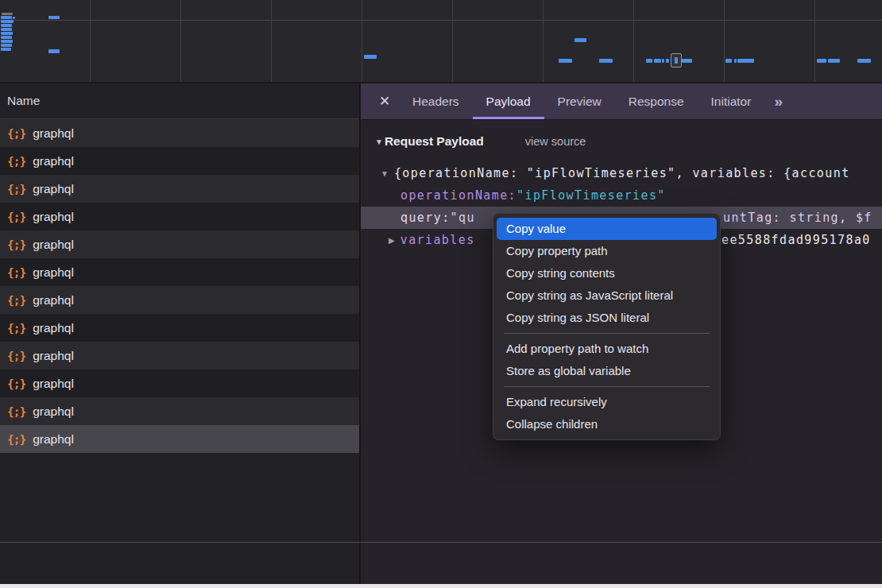  What do you see at coordinates (607, 229) in the screenshot?
I see `menu-item-copy-value: Copy value` at bounding box center [607, 229].